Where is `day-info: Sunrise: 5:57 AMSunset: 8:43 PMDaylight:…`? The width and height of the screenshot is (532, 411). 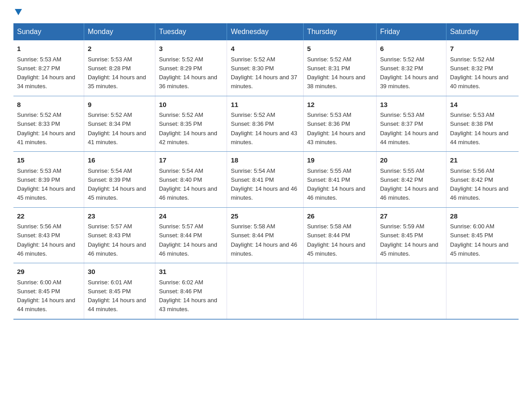 day-info: Sunrise: 5:57 AMSunset: 8:43 PMDaylight:… is located at coordinates (117, 240).